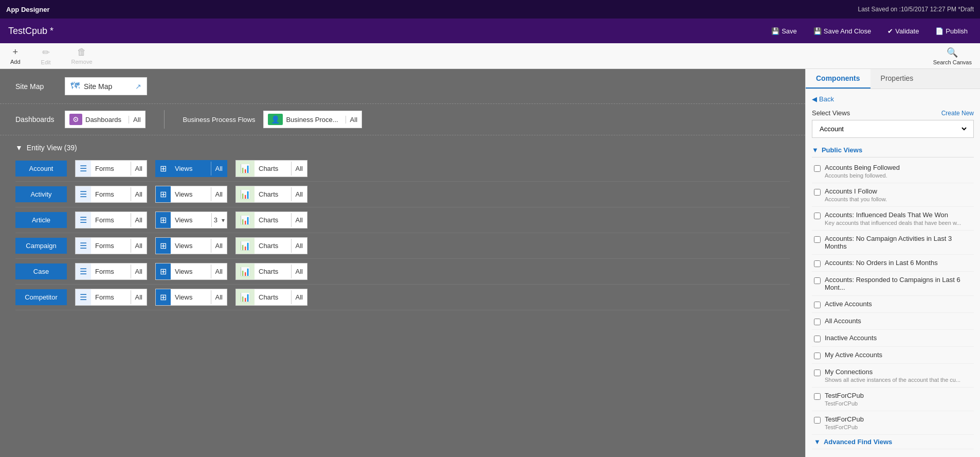 This screenshot has height=457, width=980. Describe the element at coordinates (898, 355) in the screenshot. I see `view-title: My Active Accounts` at that location.